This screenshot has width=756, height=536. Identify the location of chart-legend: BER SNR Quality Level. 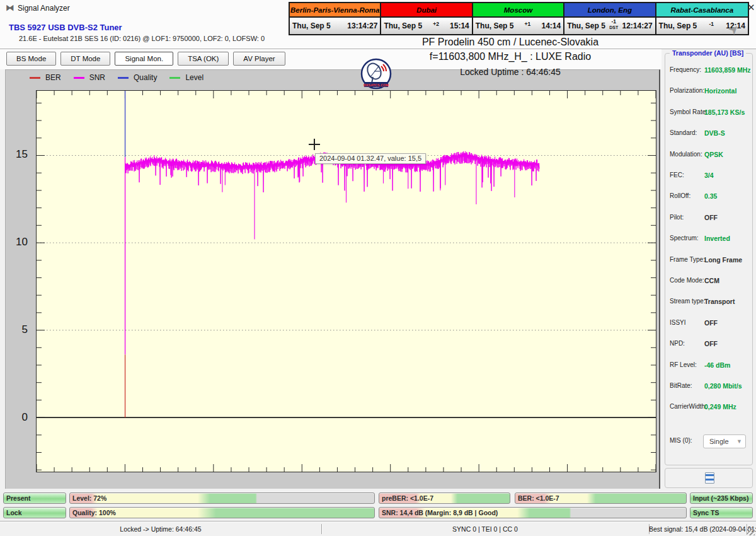
(123, 78).